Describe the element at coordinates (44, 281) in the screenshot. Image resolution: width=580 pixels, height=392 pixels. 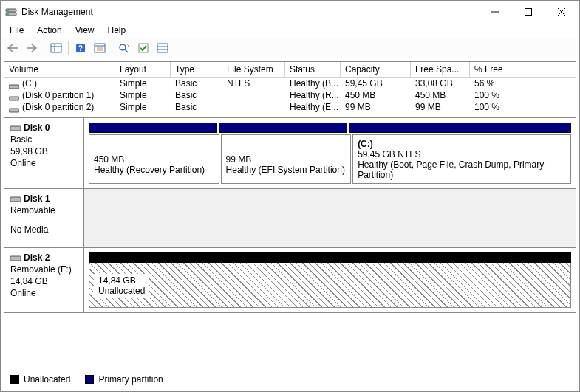
I see `disk-size: 14,84 GB` at that location.